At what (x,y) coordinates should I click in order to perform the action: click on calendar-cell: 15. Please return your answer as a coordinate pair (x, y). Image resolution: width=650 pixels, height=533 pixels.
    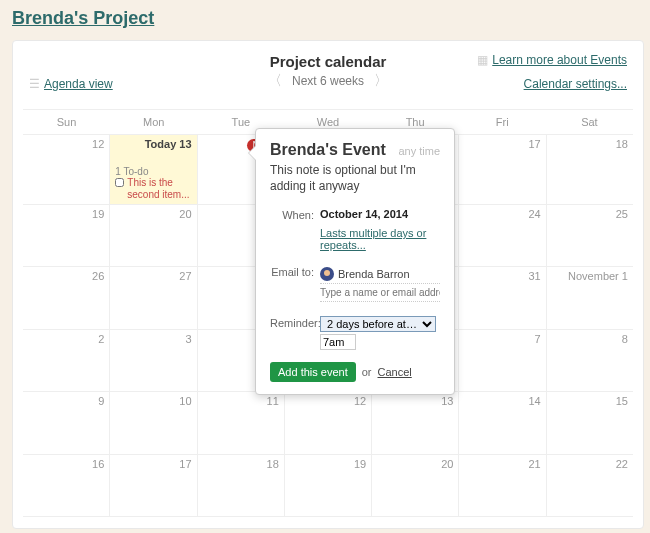
    Looking at the image, I should click on (590, 422).